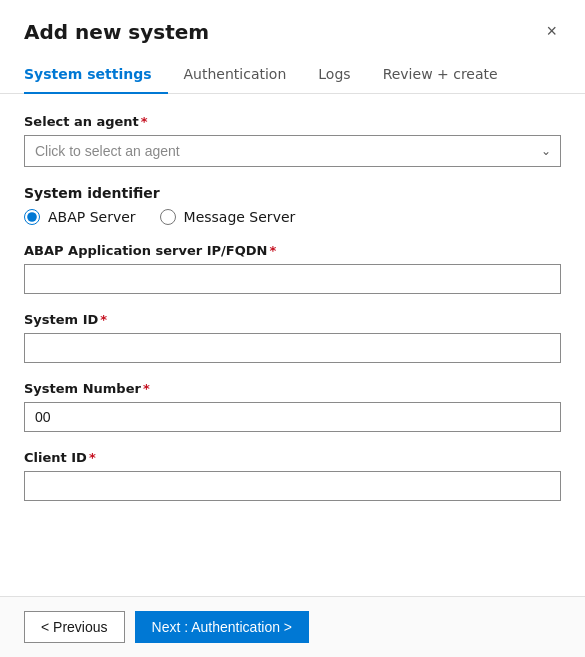 The image size is (585, 657). What do you see at coordinates (440, 75) in the screenshot?
I see `tab-review-create: Review + create` at bounding box center [440, 75].